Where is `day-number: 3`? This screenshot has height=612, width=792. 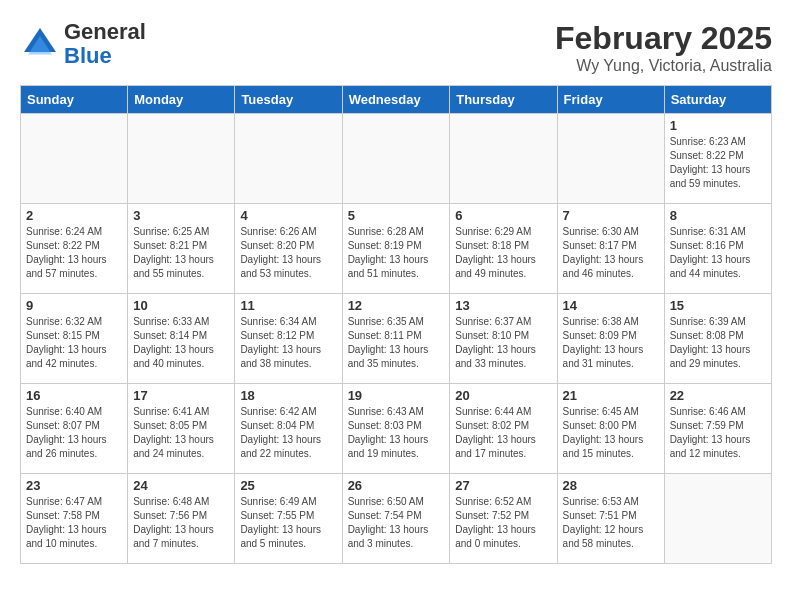 day-number: 3 is located at coordinates (181, 216).